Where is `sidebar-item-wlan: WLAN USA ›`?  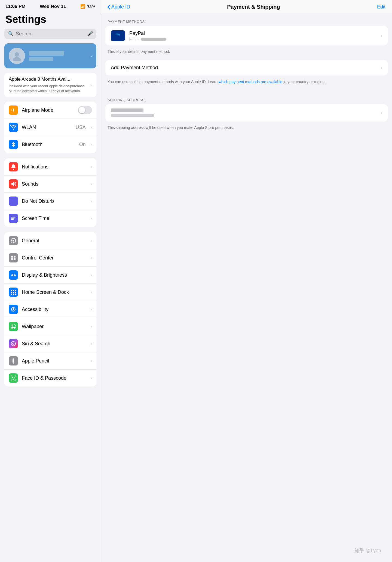 sidebar-item-wlan: WLAN USA › is located at coordinates (50, 128).